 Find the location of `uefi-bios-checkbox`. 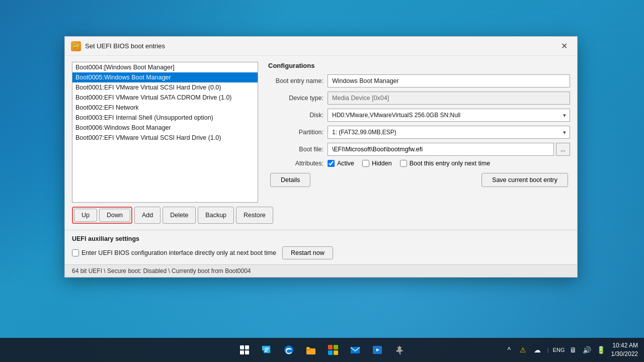

uefi-bios-checkbox is located at coordinates (75, 253).